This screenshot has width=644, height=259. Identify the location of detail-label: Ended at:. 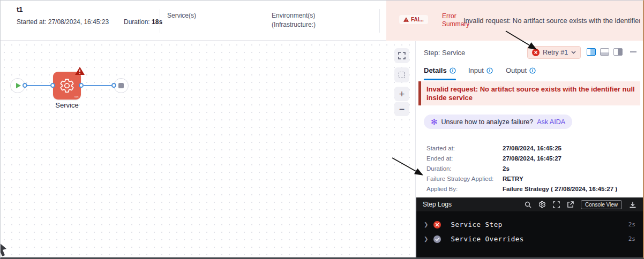
(465, 158).